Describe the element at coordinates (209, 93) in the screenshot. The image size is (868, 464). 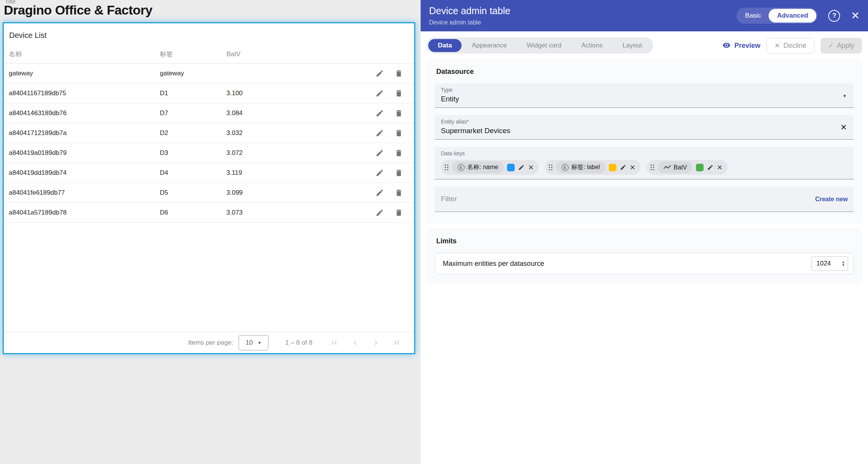
I see `table-row: a84041167189db75 D1 3.100` at that location.